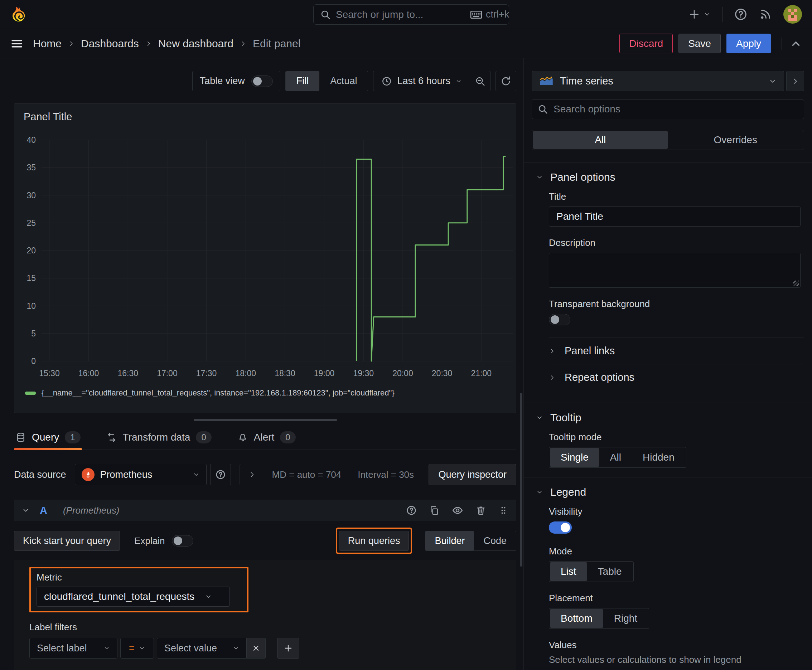 This screenshot has height=670, width=812. Describe the element at coordinates (675, 217) in the screenshot. I see `panel-title-input` at that location.